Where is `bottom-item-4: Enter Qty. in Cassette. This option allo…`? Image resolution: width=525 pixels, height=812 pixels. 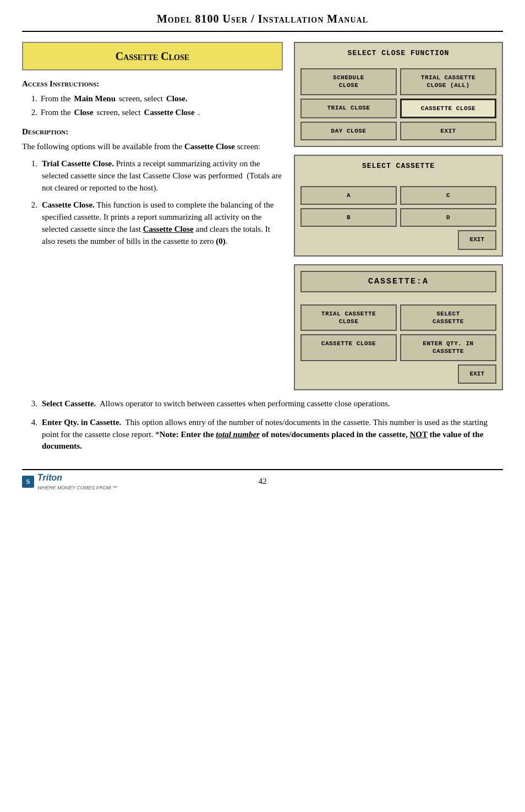 bottom-item-4: Enter Qty. in Cassette. This option allo… is located at coordinates (265, 435).